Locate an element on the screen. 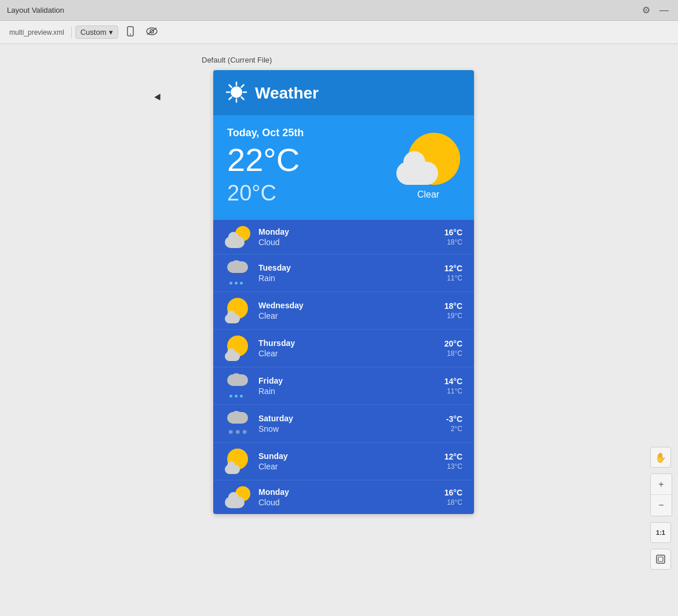 The height and width of the screenshot is (616, 678). forecast-info-5: Saturday Snow is located at coordinates (348, 424).